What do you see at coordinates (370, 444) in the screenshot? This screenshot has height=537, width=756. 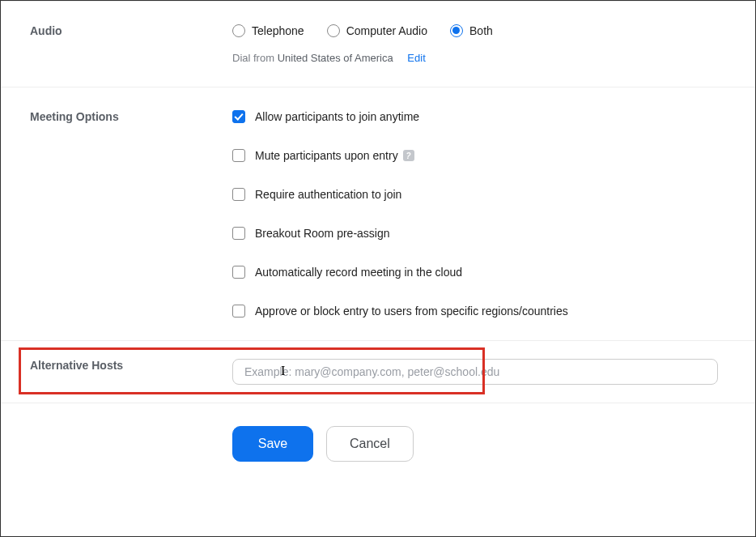 I see `cancel-button: Cancel` at bounding box center [370, 444].